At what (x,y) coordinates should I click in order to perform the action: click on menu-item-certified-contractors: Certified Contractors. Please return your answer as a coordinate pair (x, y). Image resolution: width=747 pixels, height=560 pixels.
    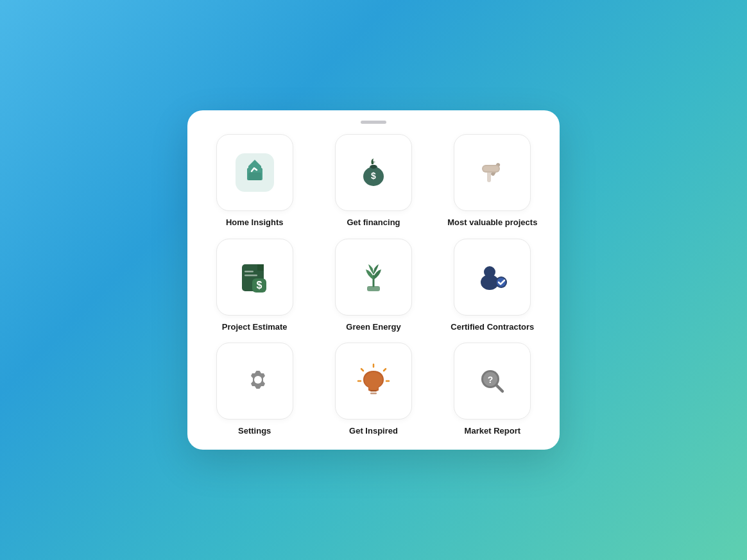
    Looking at the image, I should click on (493, 286).